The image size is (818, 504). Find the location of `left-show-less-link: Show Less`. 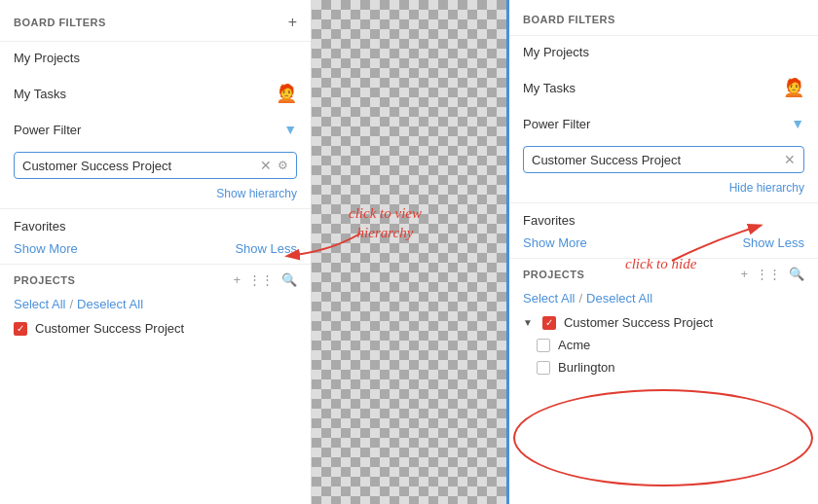

left-show-less-link: Show Less is located at coordinates (266, 249).